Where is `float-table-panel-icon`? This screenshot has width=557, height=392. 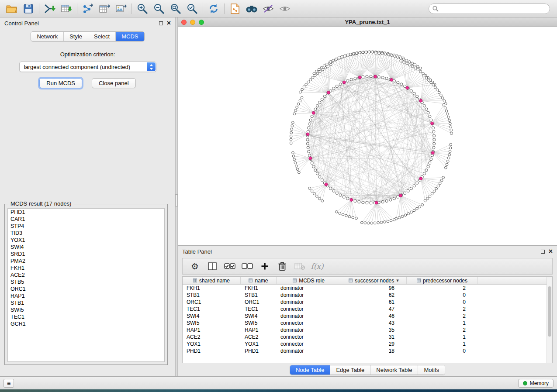 float-table-panel-icon is located at coordinates (543, 251).